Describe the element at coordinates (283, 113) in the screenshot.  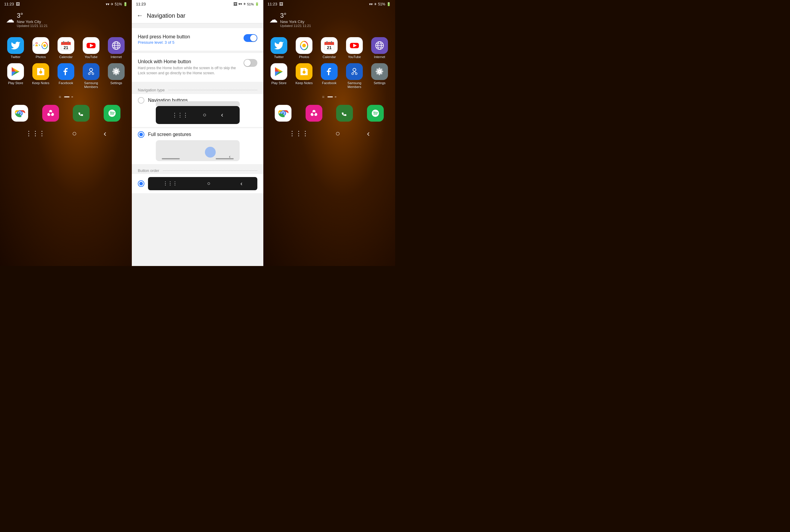
I see `dock-chrome-right` at that location.